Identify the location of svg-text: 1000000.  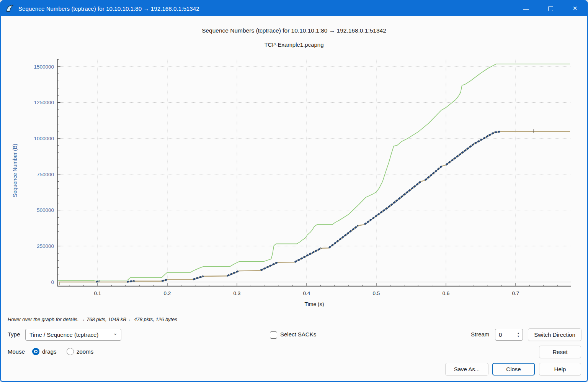
(44, 139).